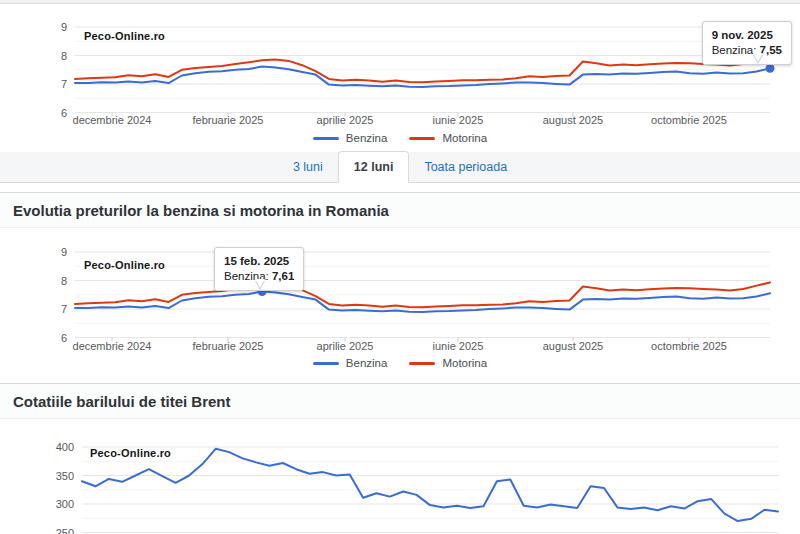 The width and height of the screenshot is (800, 534). Describe the element at coordinates (259, 269) in the screenshot. I see `chart-tooltip: 15 feb. 2025 Benzina: 7,61` at that location.